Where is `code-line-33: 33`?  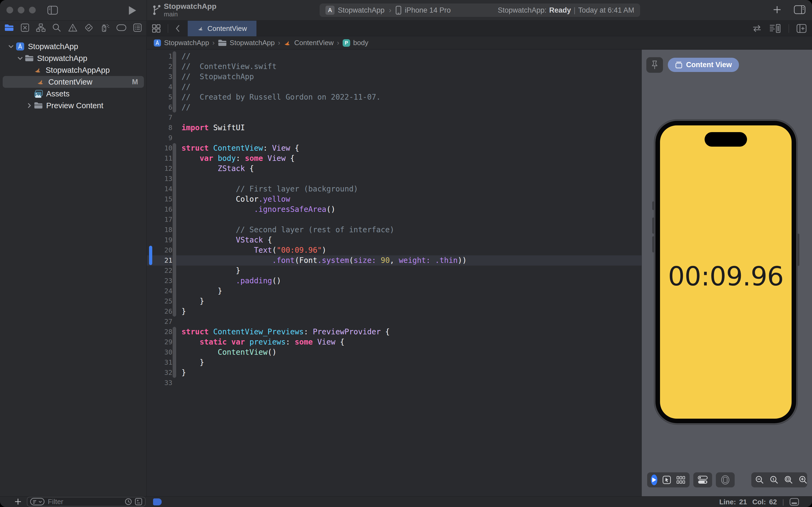
code-line-33: 33 is located at coordinates (394, 383).